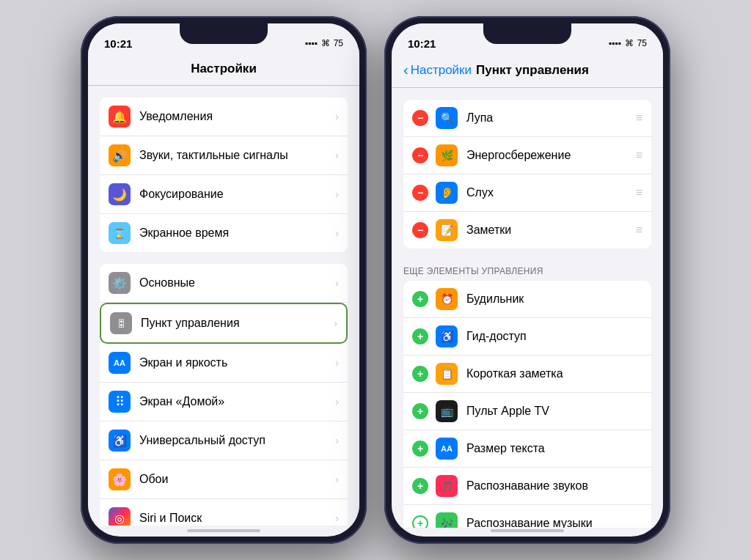  I want to click on controlcenter-icon: 🎛, so click(121, 323).